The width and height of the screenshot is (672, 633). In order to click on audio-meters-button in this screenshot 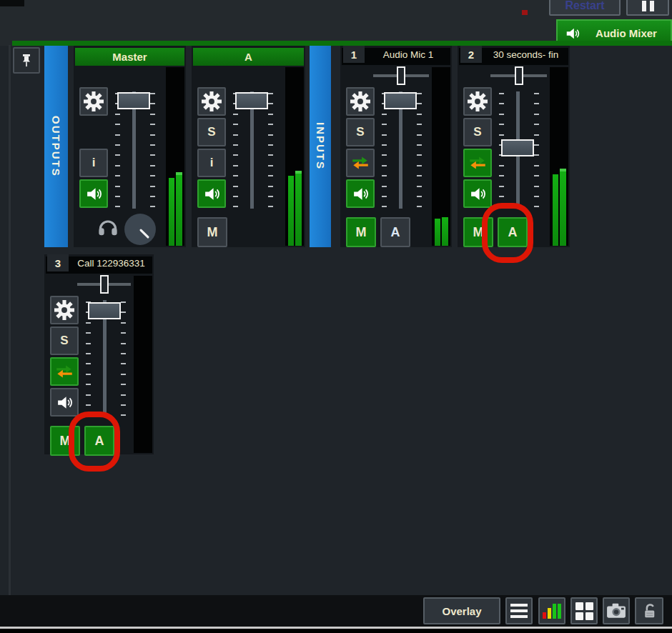, I will do `click(552, 611)`.